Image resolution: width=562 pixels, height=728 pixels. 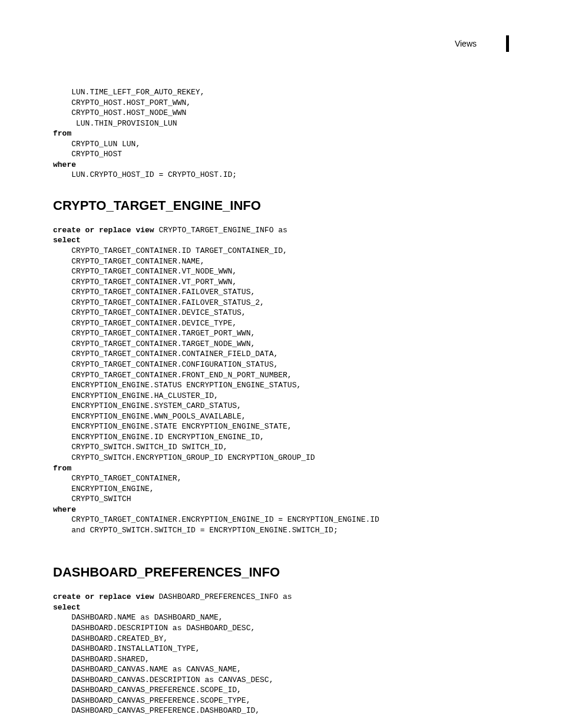 I want to click on header-label: Views, so click(x=465, y=44).